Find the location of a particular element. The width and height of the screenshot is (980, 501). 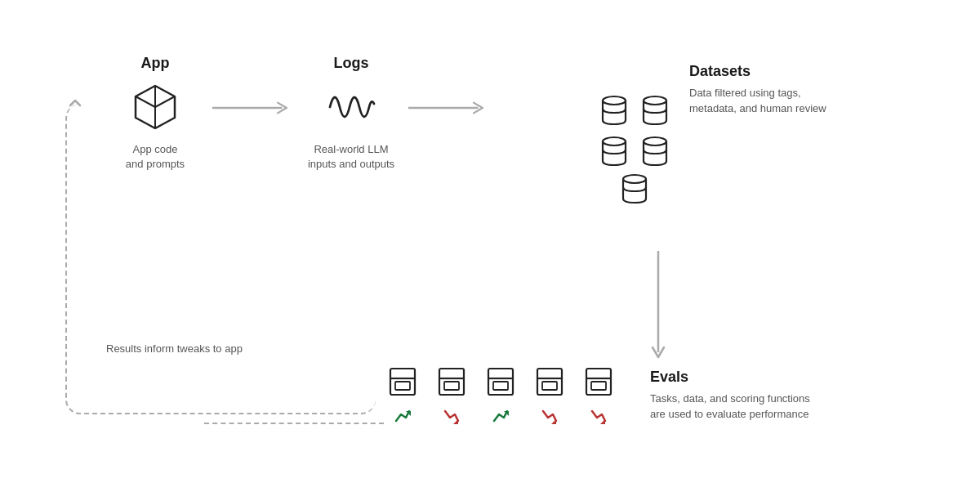

results-text: Results inform tweaks to app is located at coordinates (175, 349).